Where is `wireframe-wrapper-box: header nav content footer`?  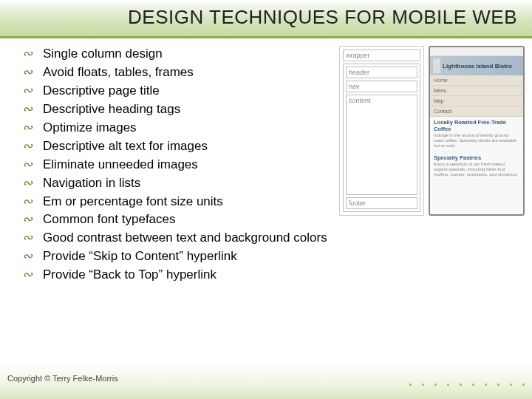 wireframe-wrapper-box: header nav content footer is located at coordinates (381, 137).